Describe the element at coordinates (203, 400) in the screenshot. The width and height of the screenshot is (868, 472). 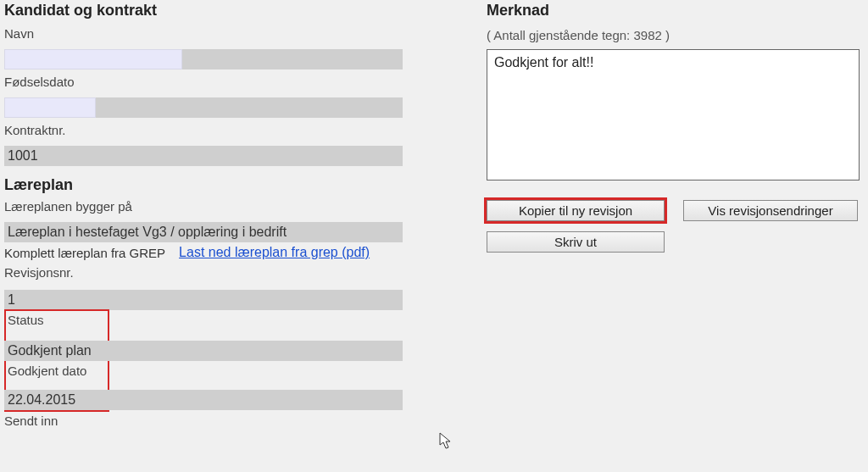
I see `godkjent-dato-field: 22.04.2015` at that location.